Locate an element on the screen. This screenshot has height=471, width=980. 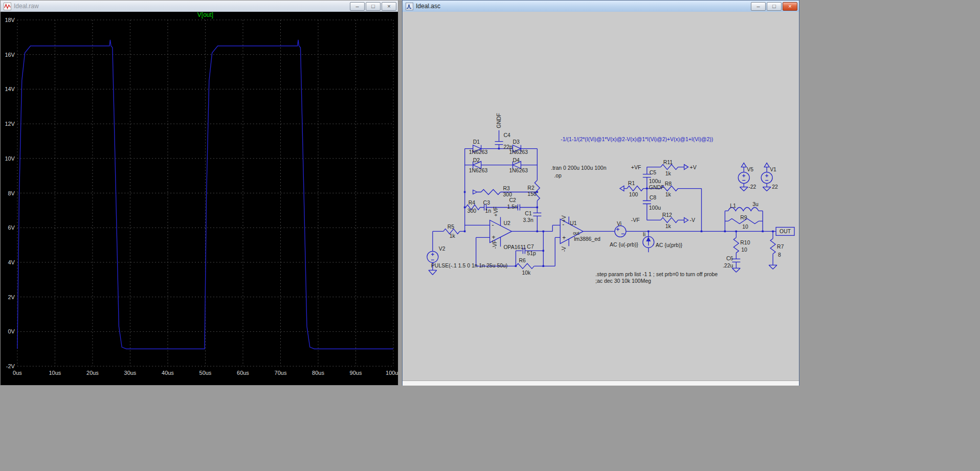
vi-value: AC {u(-prb)} is located at coordinates (624, 244).